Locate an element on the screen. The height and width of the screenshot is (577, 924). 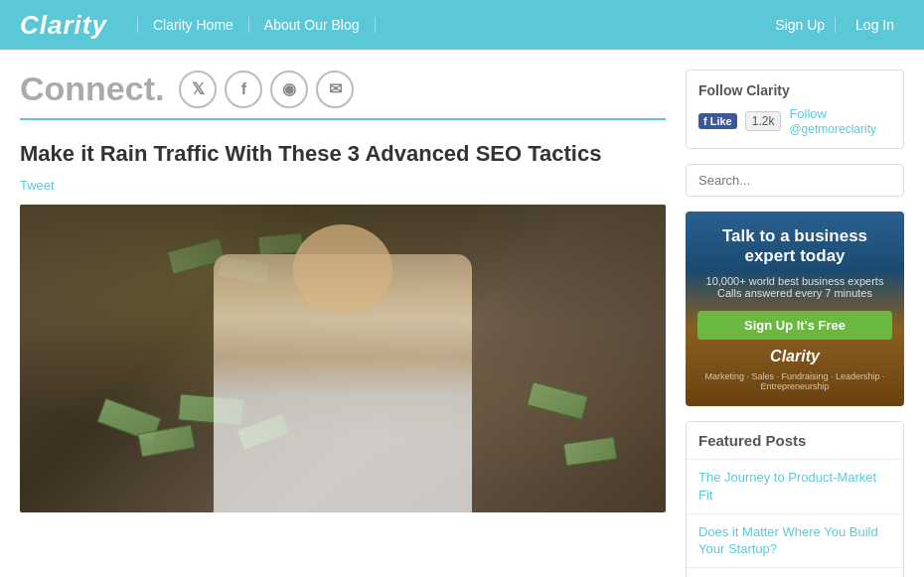
follow-handle-link: @getmoreclarity is located at coordinates (833, 129).